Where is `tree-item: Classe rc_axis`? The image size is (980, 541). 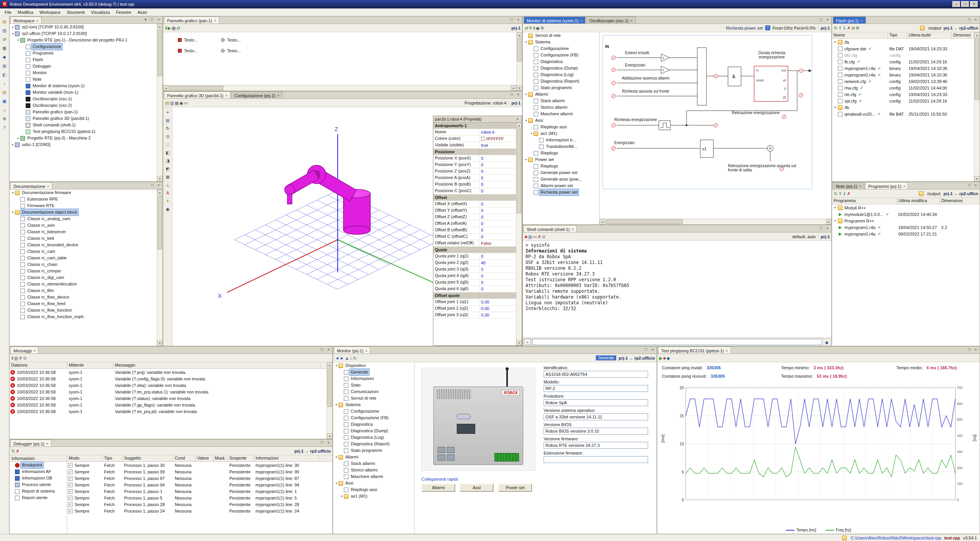 tree-item: Classe rc_axis is located at coordinates (86, 225).